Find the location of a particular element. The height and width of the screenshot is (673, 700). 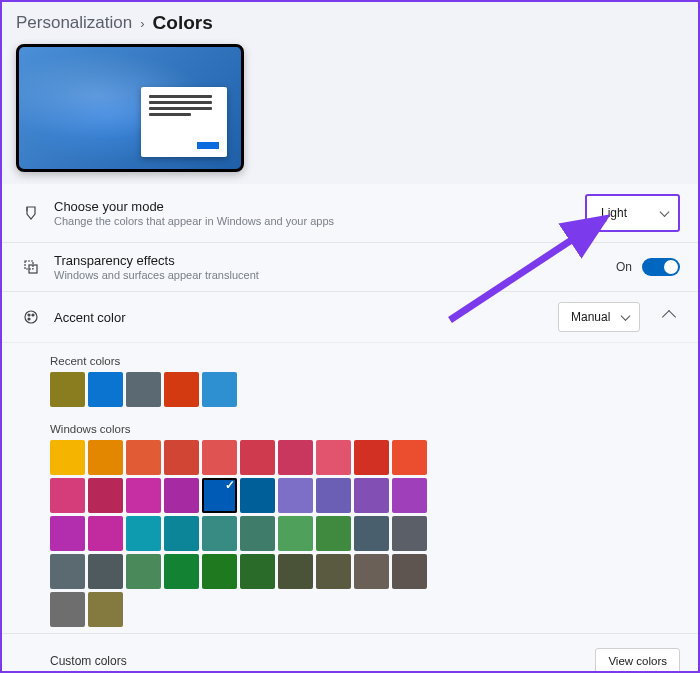

accent-mode-dropdown: Manual is located at coordinates (599, 317).